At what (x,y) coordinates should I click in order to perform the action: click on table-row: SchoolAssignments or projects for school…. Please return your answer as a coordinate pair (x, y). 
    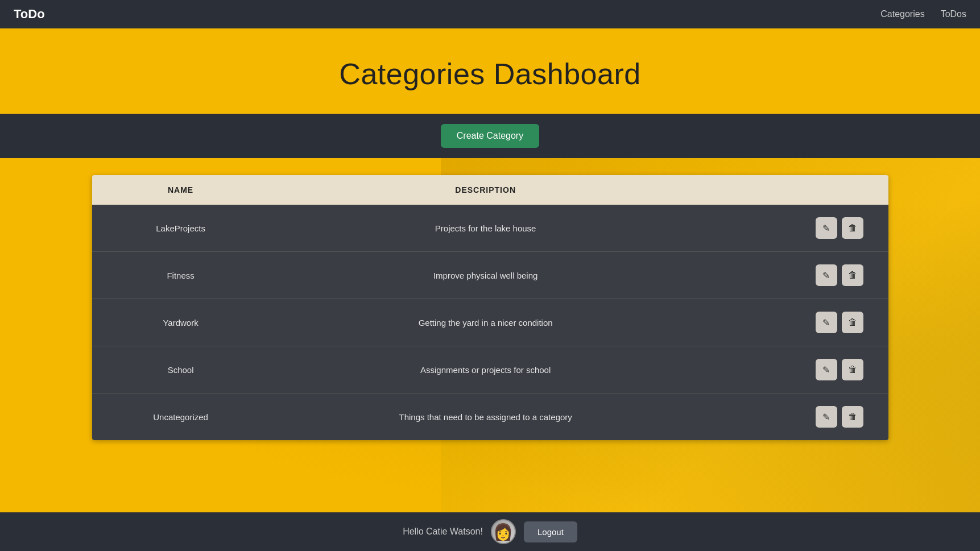
    Looking at the image, I should click on (490, 370).